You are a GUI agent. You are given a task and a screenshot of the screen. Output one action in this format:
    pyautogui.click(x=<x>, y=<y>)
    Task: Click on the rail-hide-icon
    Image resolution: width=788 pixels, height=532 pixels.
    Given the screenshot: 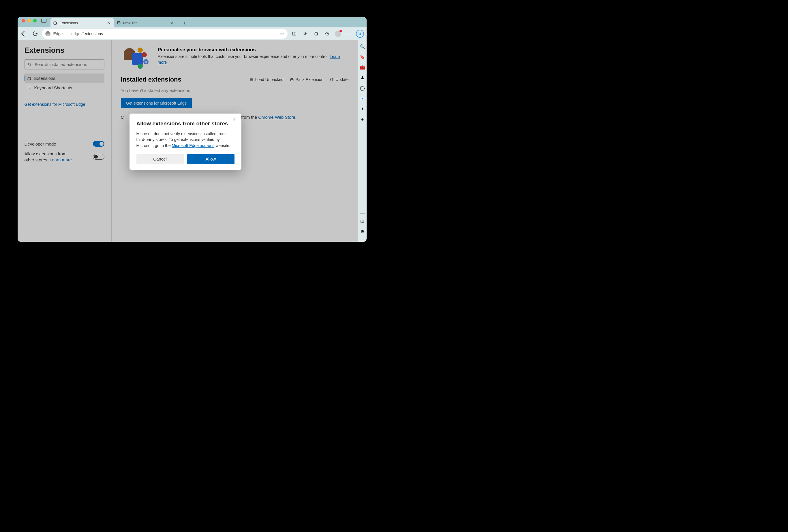 What is the action you would take?
    pyautogui.click(x=362, y=222)
    